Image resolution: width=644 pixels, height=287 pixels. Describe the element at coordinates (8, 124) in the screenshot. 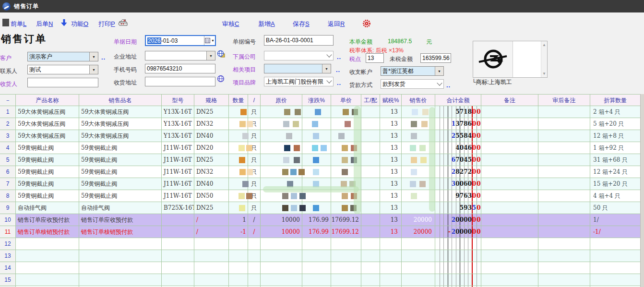

I see `row-number: 2` at that location.